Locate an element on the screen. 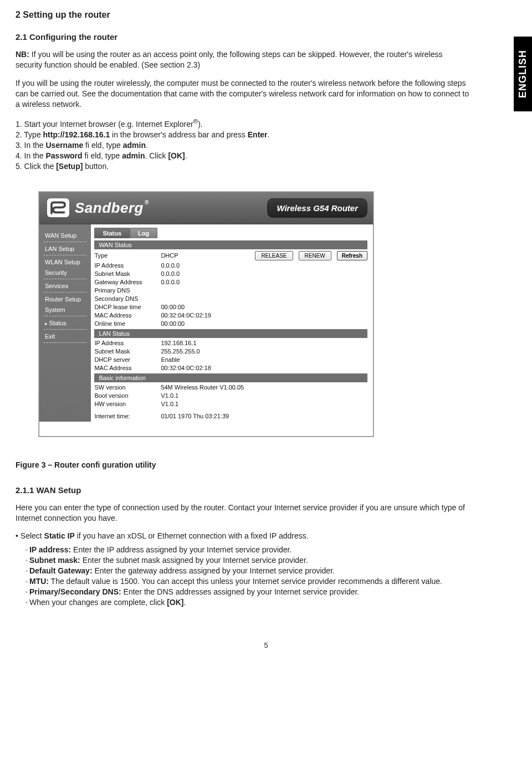  tab-log: Log is located at coordinates (144, 233).